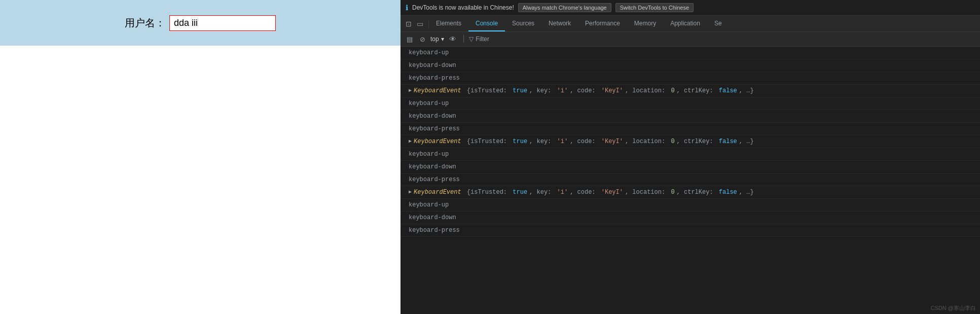  Describe the element at coordinates (685, 23) in the screenshot. I see `tab-application: Application` at that location.